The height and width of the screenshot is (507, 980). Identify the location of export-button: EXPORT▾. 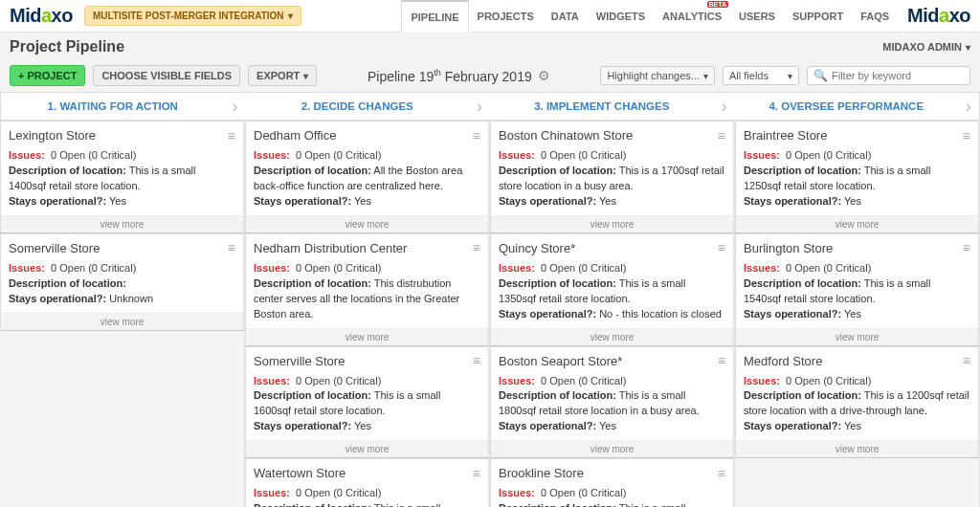
(282, 76).